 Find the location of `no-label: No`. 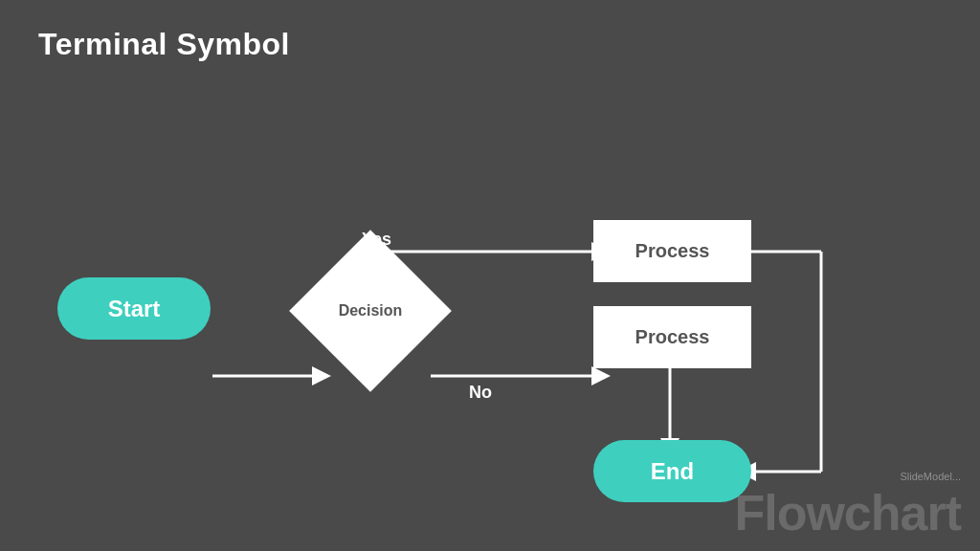

no-label: No is located at coordinates (480, 392).